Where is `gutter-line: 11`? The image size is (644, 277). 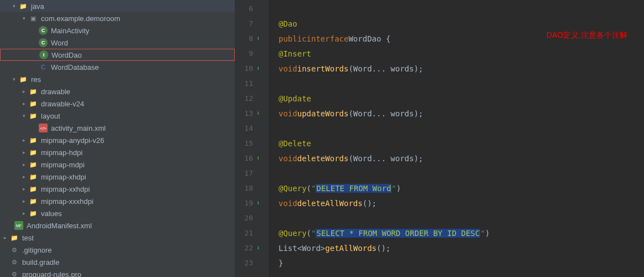
gutter-line: 11 is located at coordinates (252, 83).